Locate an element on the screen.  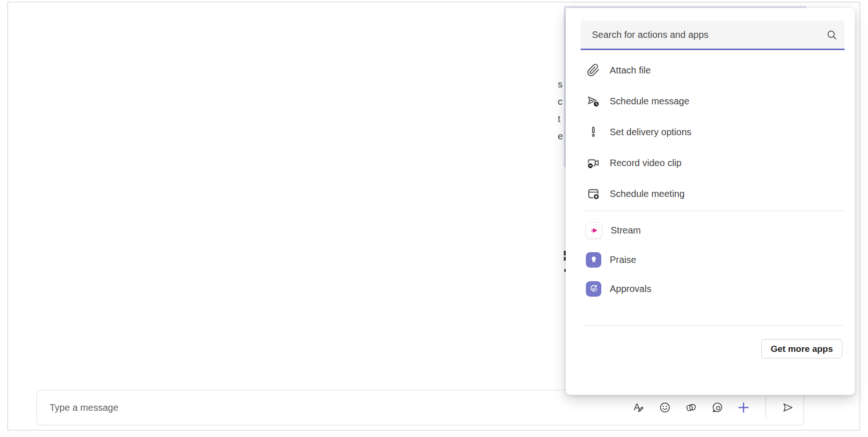
menu-item-label: Schedule message is located at coordinates (649, 101).